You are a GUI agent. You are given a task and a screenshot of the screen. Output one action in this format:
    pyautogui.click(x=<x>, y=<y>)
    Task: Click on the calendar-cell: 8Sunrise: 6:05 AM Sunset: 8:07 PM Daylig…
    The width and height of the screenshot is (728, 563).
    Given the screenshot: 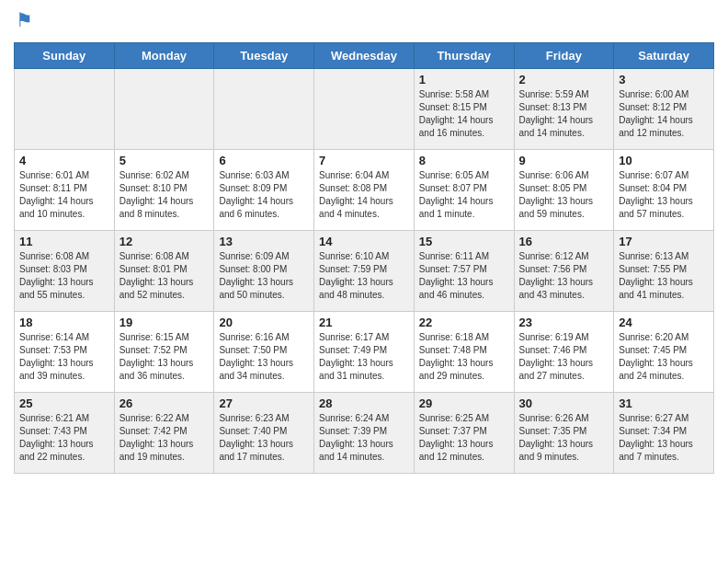 What is the action you would take?
    pyautogui.click(x=463, y=190)
    